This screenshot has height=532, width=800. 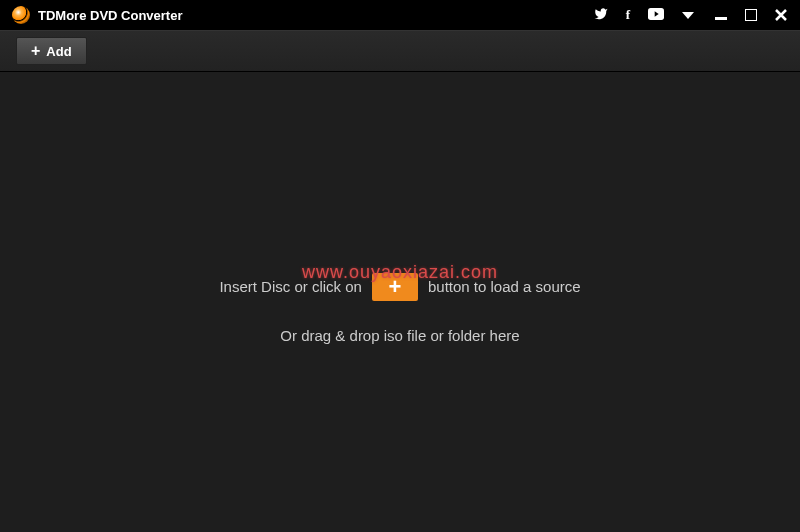 What do you see at coordinates (751, 15) in the screenshot?
I see `maximize-icon` at bounding box center [751, 15].